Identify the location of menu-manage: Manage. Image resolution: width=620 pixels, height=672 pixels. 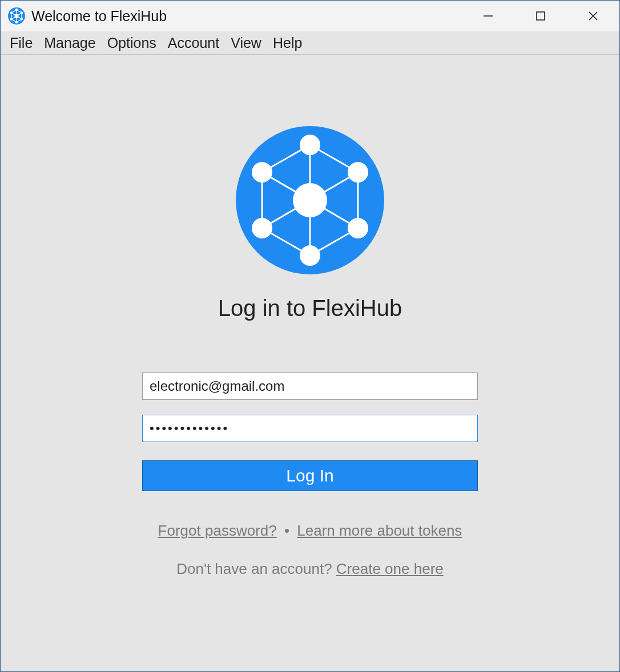
(70, 43).